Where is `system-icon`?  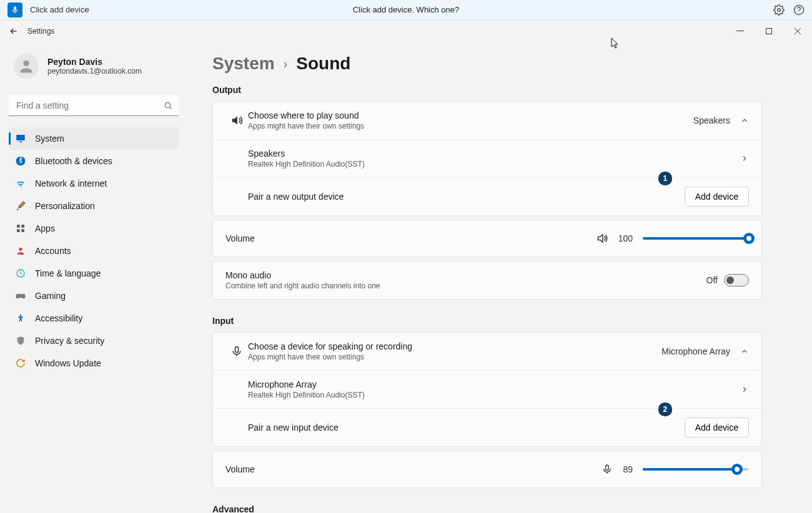 system-icon is located at coordinates (21, 139).